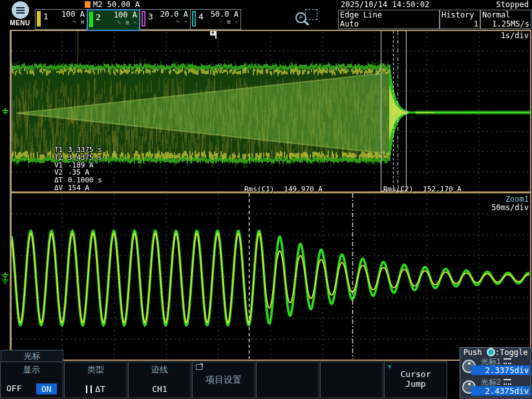 The image size is (532, 399). I want to click on channel-4-coupling-icons: ⎍ ▨ ⌁, so click(222, 22).